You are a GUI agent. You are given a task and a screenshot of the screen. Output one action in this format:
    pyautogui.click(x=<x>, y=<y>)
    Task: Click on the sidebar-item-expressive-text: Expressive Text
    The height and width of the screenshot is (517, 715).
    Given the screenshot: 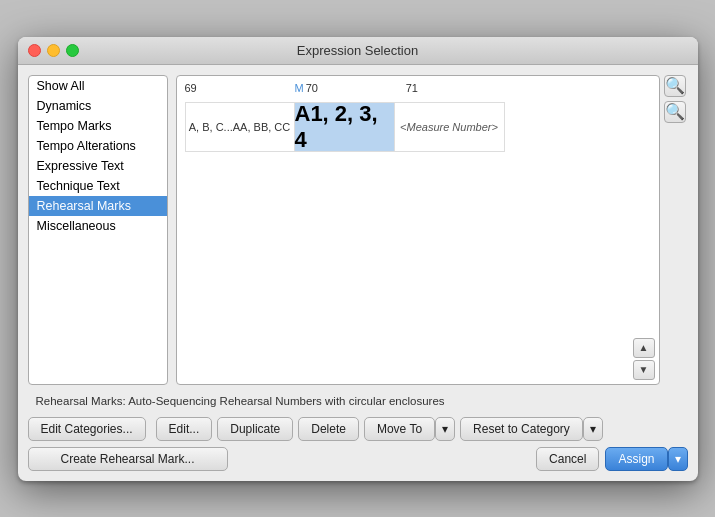 What is the action you would take?
    pyautogui.click(x=98, y=166)
    